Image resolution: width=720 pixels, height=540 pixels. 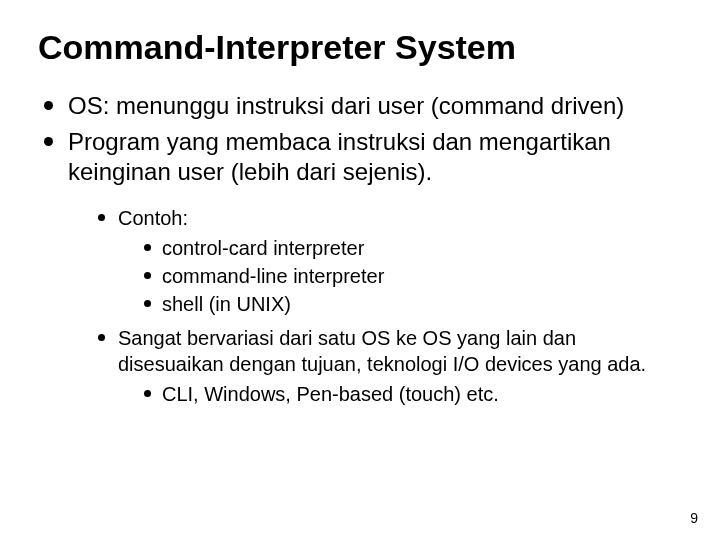 What do you see at coordinates (694, 518) in the screenshot?
I see `page-number: 9` at bounding box center [694, 518].